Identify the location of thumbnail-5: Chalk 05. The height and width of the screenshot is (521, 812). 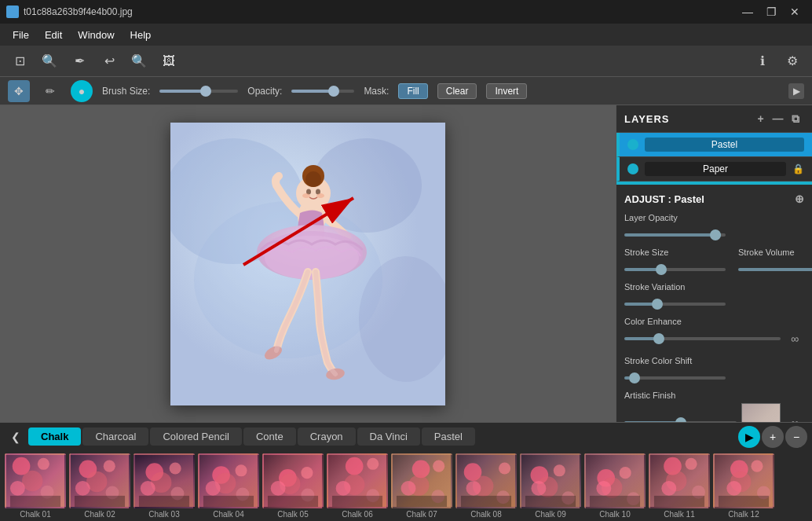
(293, 486).